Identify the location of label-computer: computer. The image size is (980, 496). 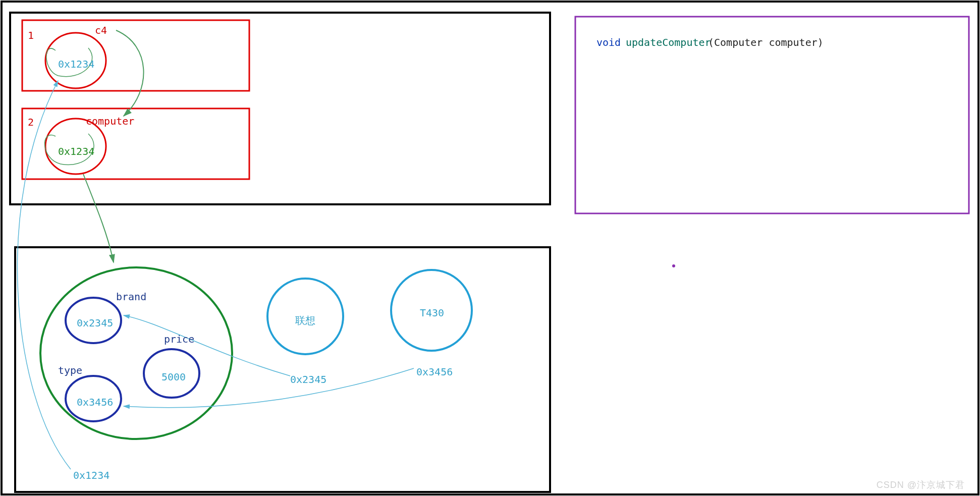
(110, 121).